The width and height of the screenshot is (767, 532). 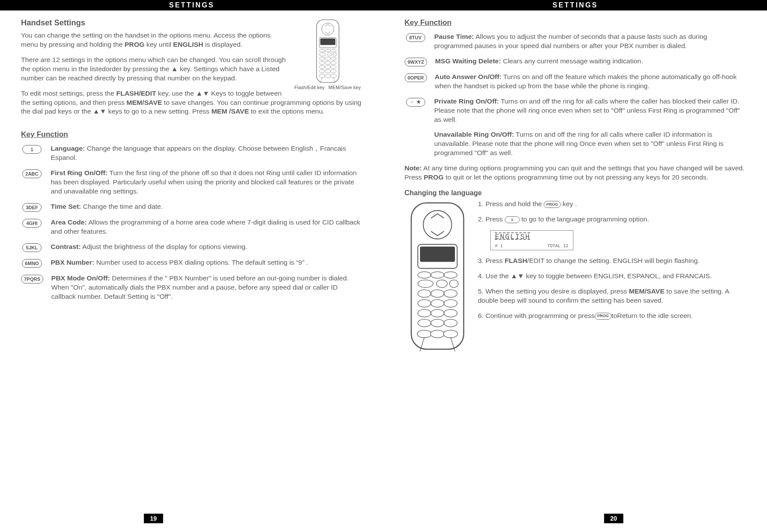 What do you see at coordinates (32, 207) in the screenshot?
I see `keypad-3-icon: 3DEF` at bounding box center [32, 207].